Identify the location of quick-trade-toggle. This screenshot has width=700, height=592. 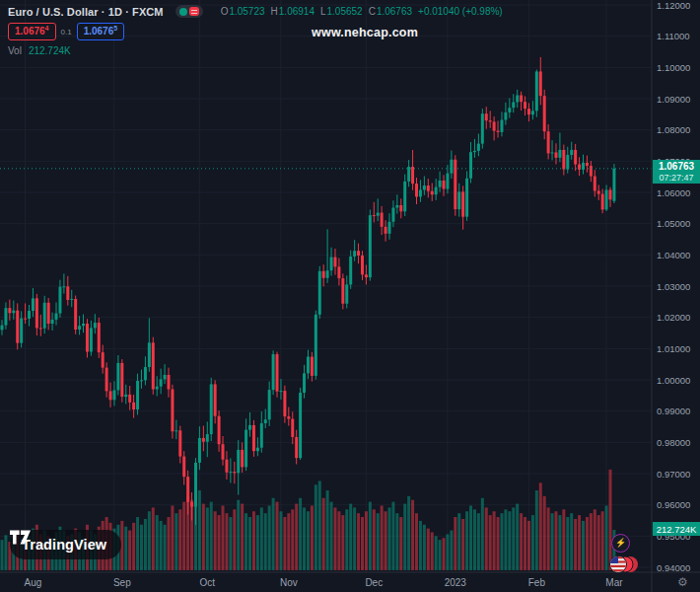
(189, 12).